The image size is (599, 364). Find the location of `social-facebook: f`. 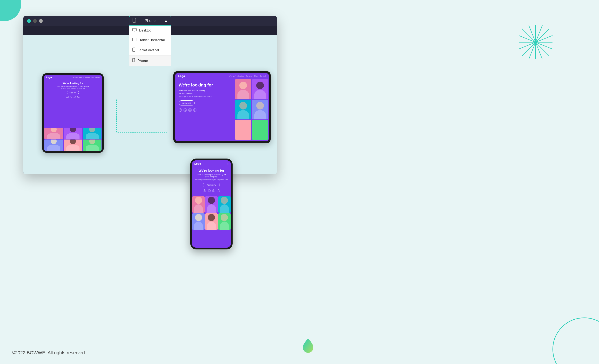

social-facebook: f is located at coordinates (68, 97).